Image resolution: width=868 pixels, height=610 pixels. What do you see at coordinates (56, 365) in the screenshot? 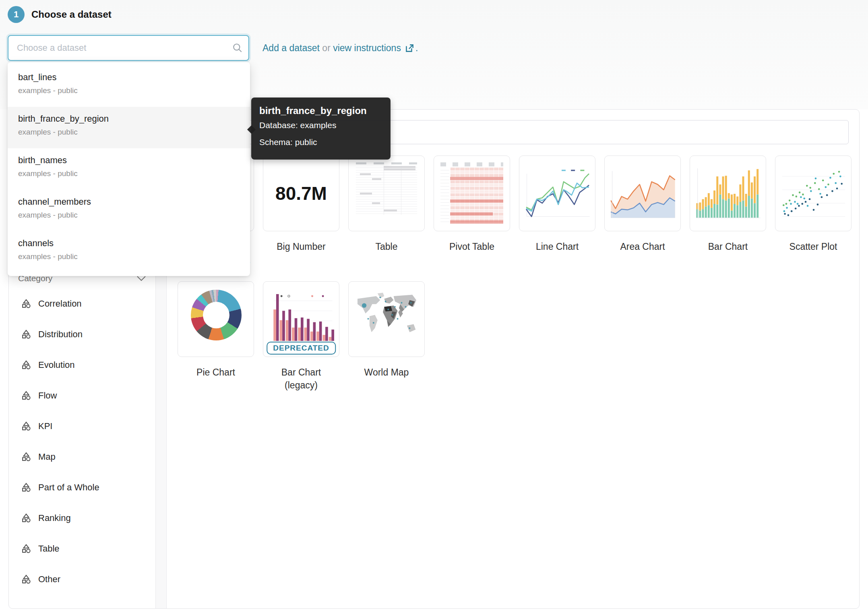
I see `sidebar-item-label: Evolution` at bounding box center [56, 365].